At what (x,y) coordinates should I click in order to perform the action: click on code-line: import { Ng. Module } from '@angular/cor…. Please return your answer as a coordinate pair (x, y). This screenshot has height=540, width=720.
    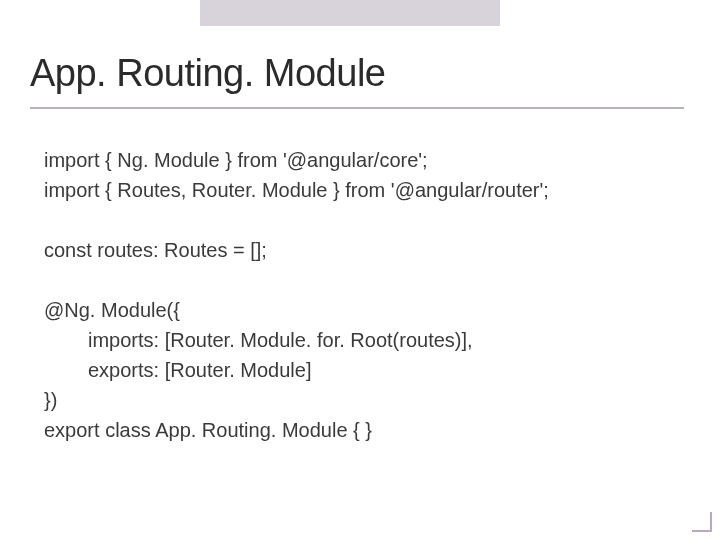
    Looking at the image, I should click on (367, 160).